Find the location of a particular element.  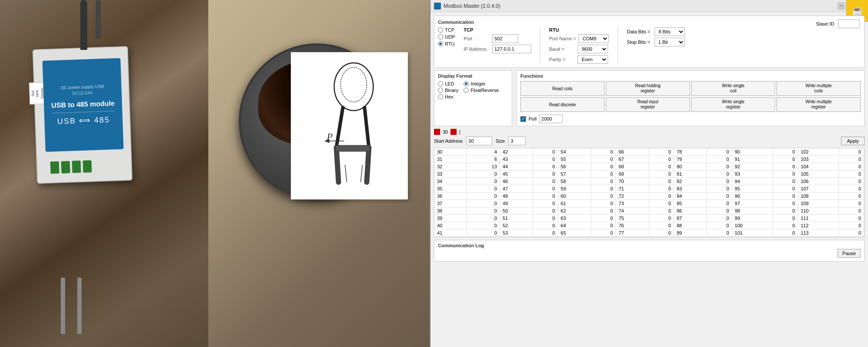

float-label: FloatReverse is located at coordinates (484, 90).